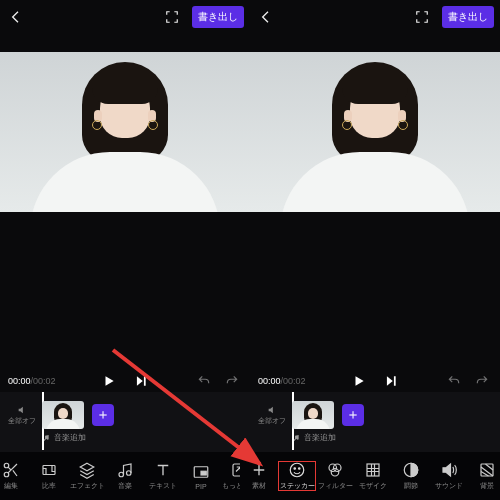  What do you see at coordinates (163, 470) in the screenshot?
I see `text-icon` at bounding box center [163, 470].